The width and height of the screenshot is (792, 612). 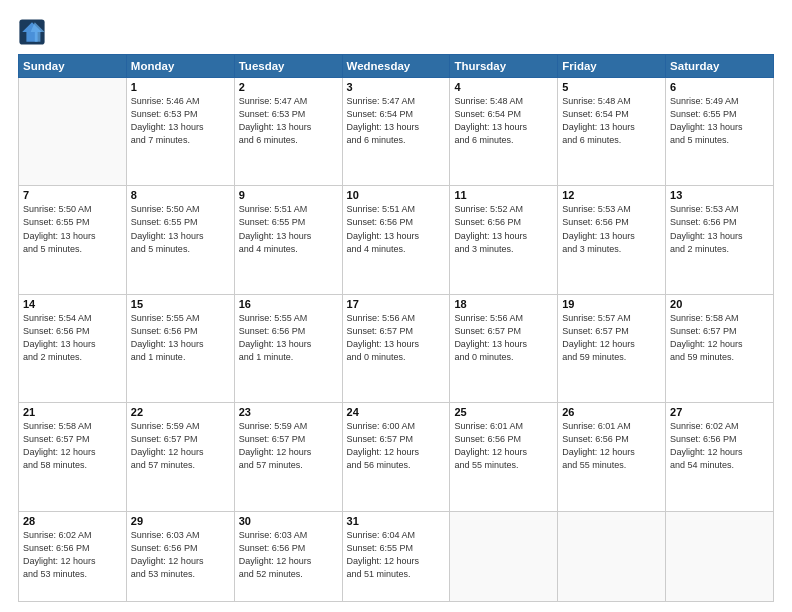 I want to click on day-number: 24, so click(x=396, y=412).